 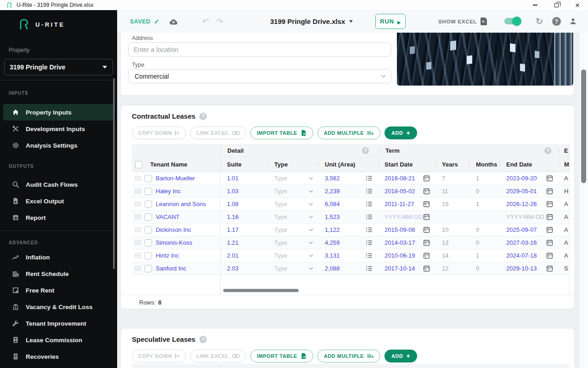 What do you see at coordinates (529, 269) in the screenshot?
I see `end-date-cell: 2029-10-13` at bounding box center [529, 269].